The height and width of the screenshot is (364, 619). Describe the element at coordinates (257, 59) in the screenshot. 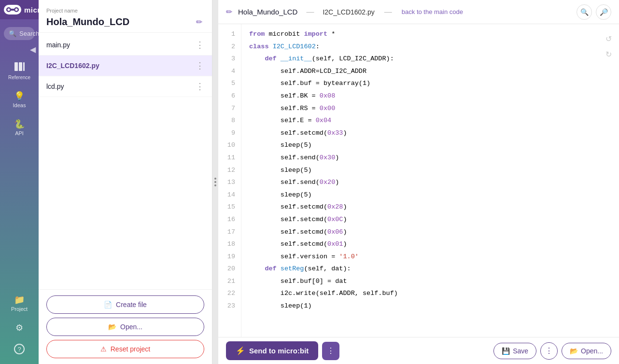

I see `code-token` at that location.